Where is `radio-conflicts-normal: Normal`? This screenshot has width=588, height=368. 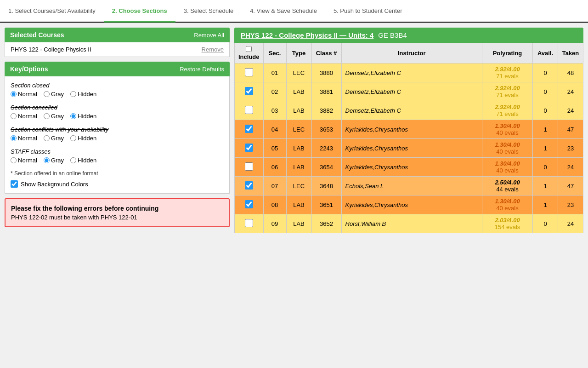
radio-conflicts-normal: Normal is located at coordinates (24, 138).